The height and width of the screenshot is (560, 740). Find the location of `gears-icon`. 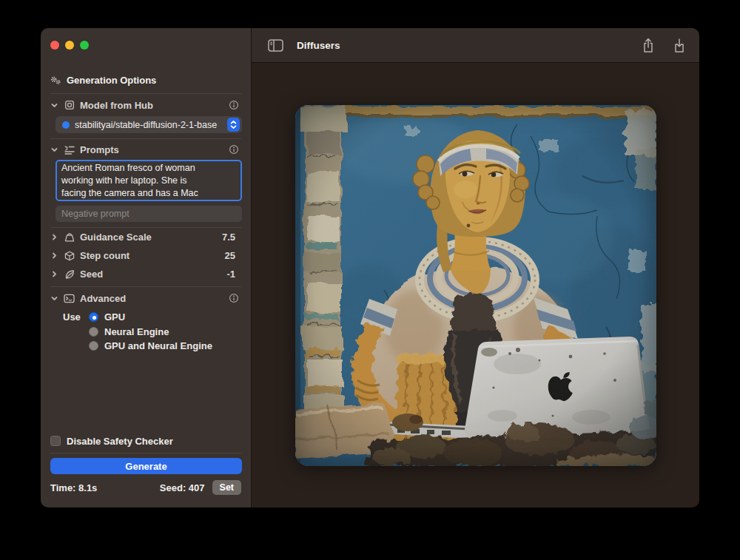

gears-icon is located at coordinates (56, 80).